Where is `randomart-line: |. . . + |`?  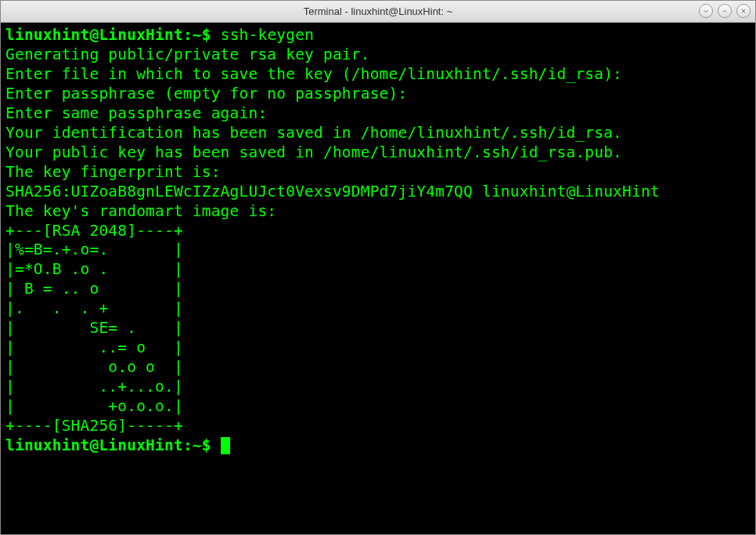 randomart-line: |. . . + | is located at coordinates (378, 309).